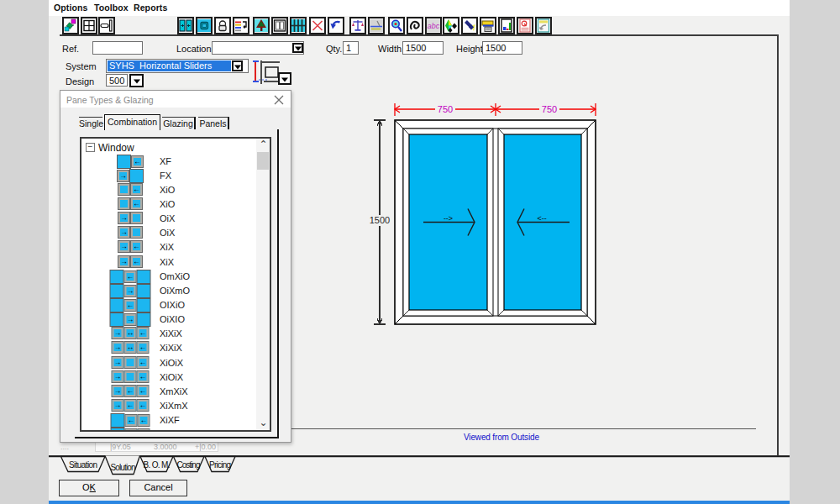 This screenshot has height=504, width=840. What do you see at coordinates (123, 467) in the screenshot?
I see `svg-text: Solution` at bounding box center [123, 467].